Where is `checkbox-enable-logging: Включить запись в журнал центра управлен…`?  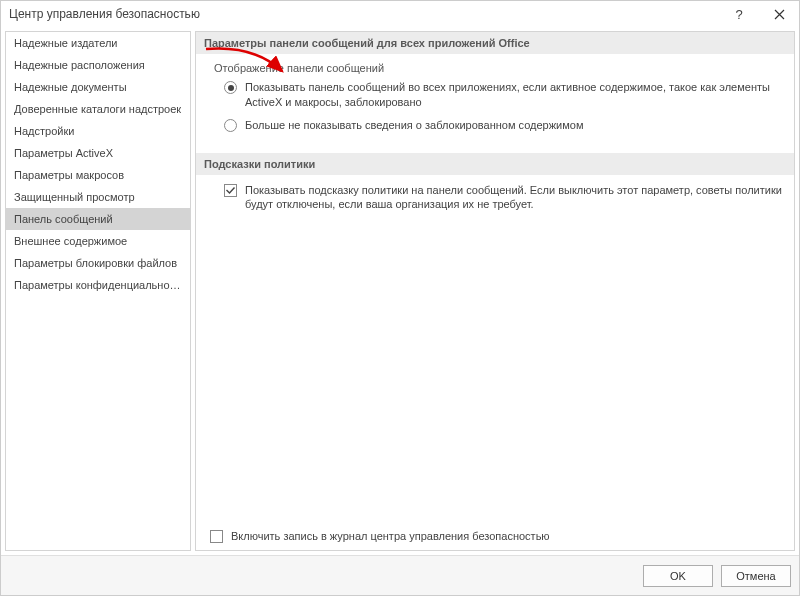 checkbox-enable-logging: Включить запись в журнал центра управлен… is located at coordinates (380, 536).